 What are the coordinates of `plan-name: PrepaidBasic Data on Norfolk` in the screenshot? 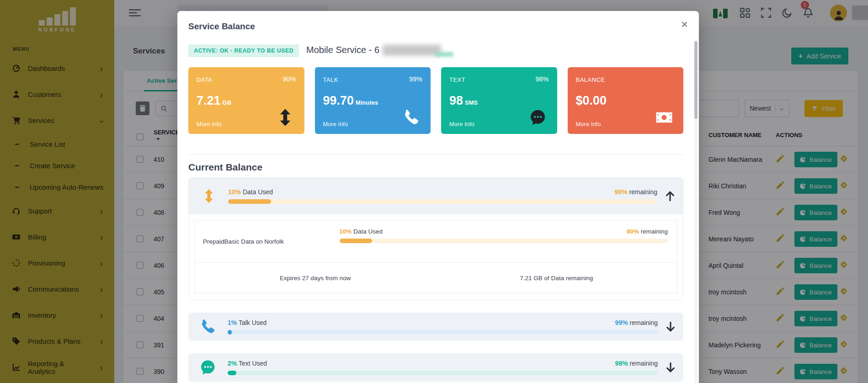 It's located at (267, 241).